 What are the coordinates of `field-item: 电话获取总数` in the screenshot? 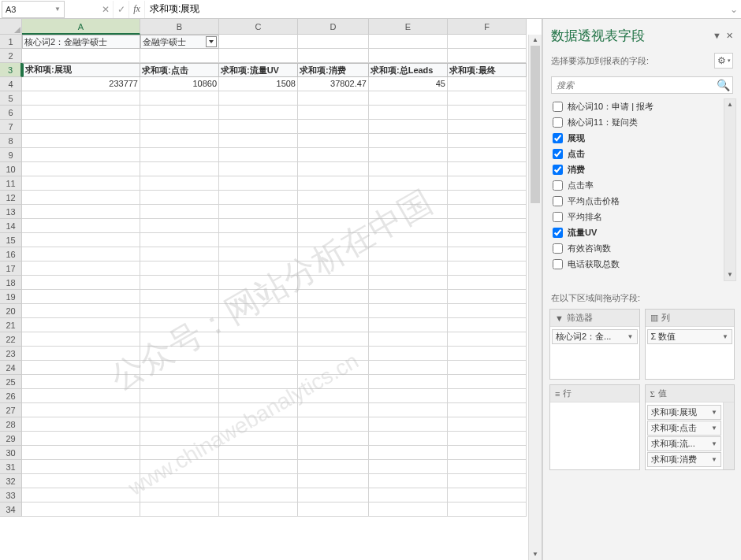 It's located at (643, 264).